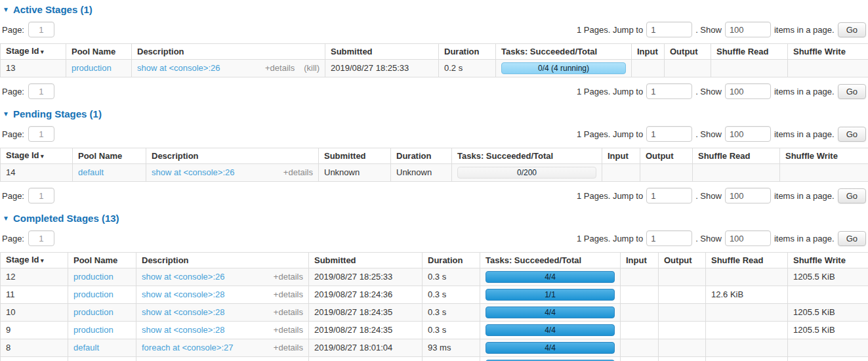  I want to click on sort-descending-icon: ▾, so click(42, 52).